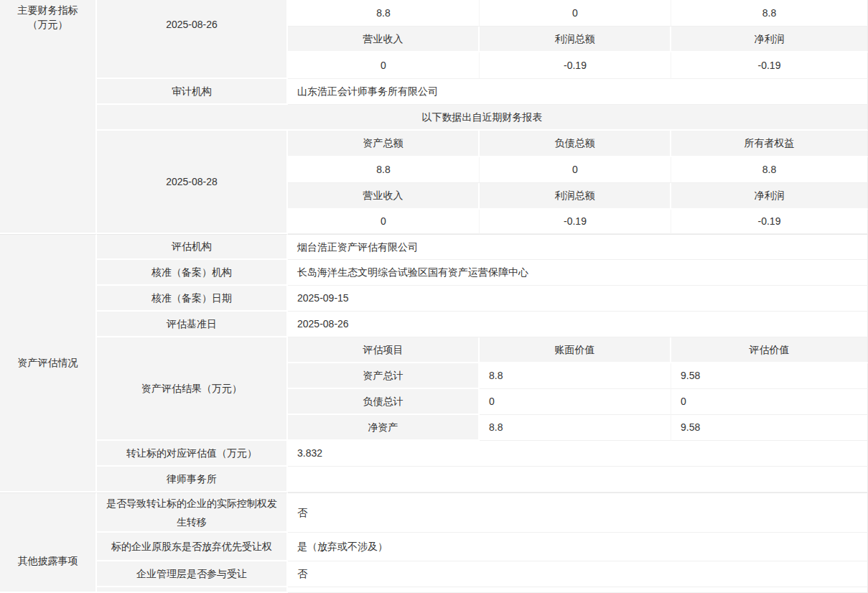 Image resolution: width=868 pixels, height=593 pixels. Describe the element at coordinates (578, 547) in the screenshot. I see `row-value: 是（放弃或不涉及）` at that location.